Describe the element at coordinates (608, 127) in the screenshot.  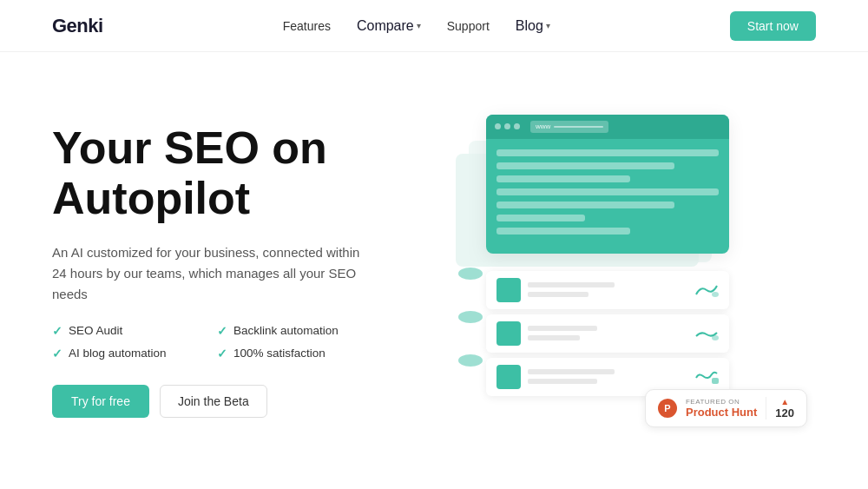
I see `browser-bar: www` at that location.